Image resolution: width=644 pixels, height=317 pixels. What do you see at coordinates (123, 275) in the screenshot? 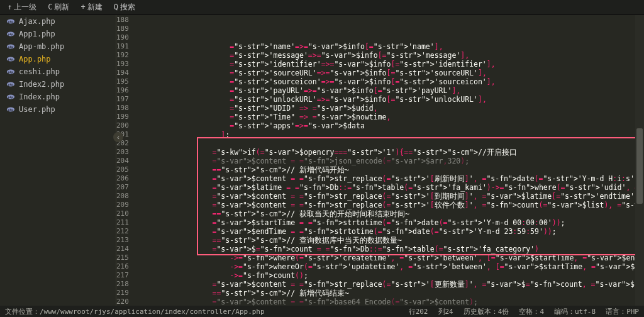
I see `line-number: 217` at bounding box center [123, 275].